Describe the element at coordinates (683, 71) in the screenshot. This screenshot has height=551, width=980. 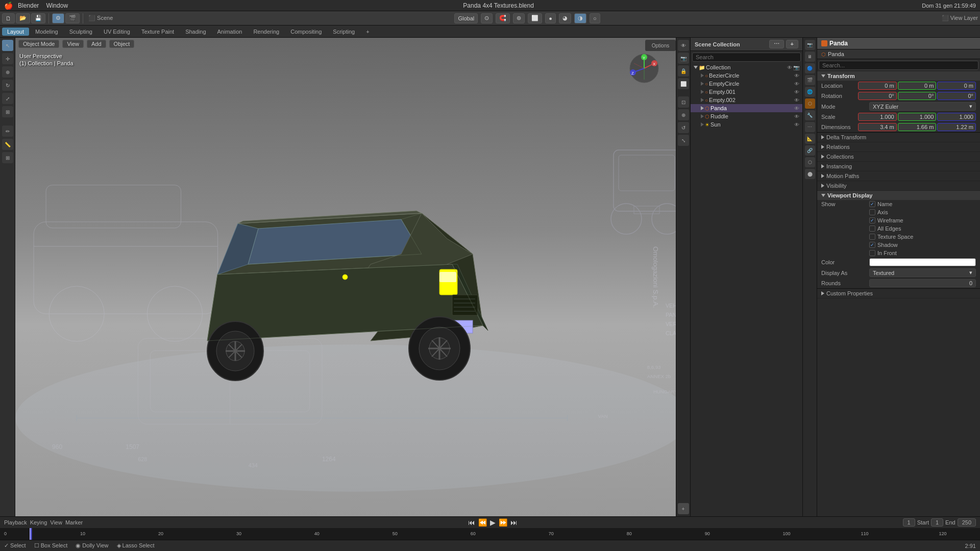
I see `viewport-icon-3: 🔒` at that location.